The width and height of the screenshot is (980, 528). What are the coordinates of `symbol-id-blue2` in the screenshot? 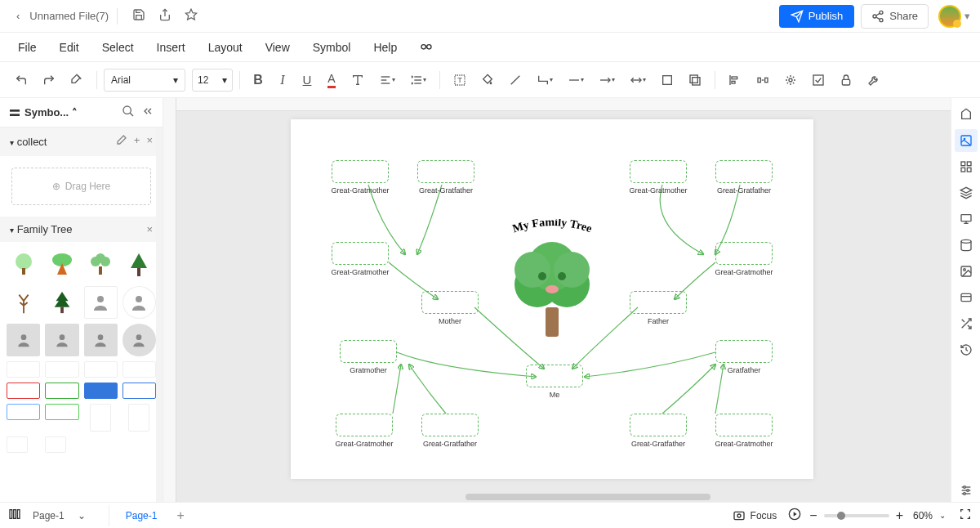 It's located at (139, 391).